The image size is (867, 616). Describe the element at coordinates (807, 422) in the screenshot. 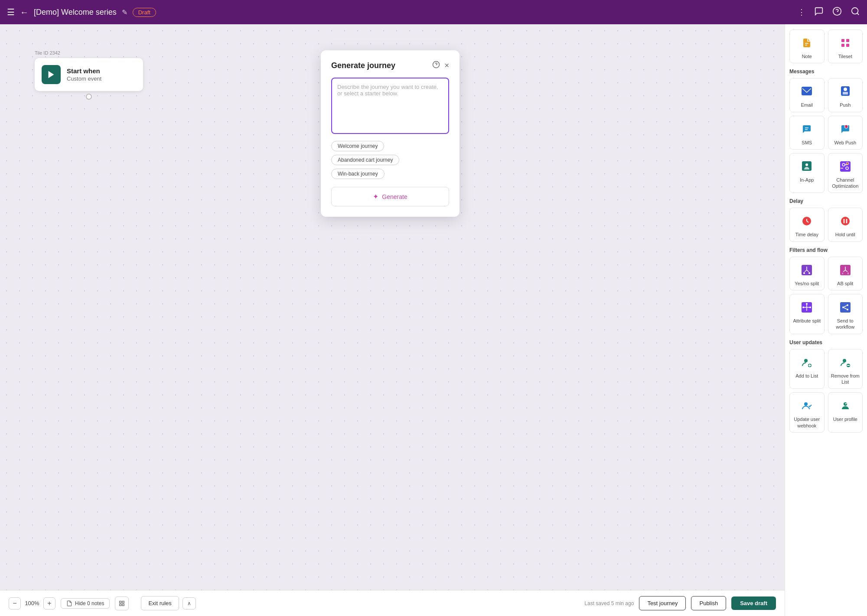

I see `updateuser-label: Update user webhook` at that location.